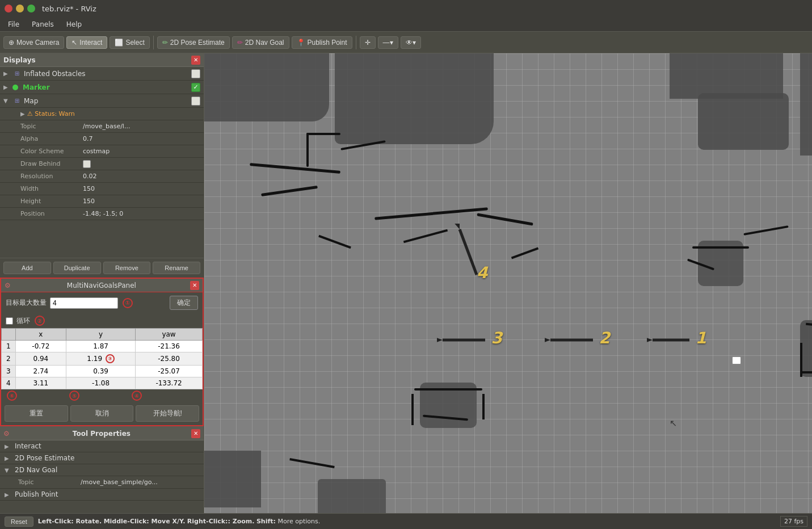 The image size is (812, 529). Describe the element at coordinates (167, 413) in the screenshot. I see `start-nav-button: 开始导航!` at that location.